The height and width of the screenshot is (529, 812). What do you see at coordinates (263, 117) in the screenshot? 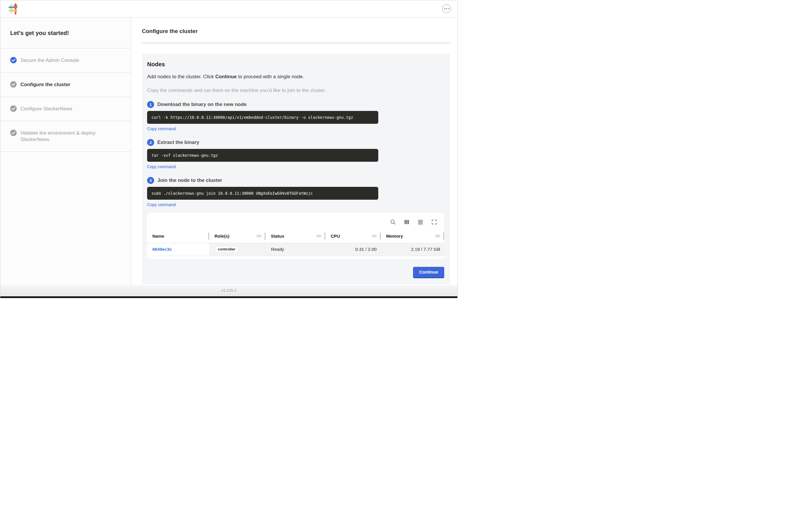
I see `command-code-block: curl -k https://10.0.0.11:30000/api/v1/e…` at bounding box center [263, 117].